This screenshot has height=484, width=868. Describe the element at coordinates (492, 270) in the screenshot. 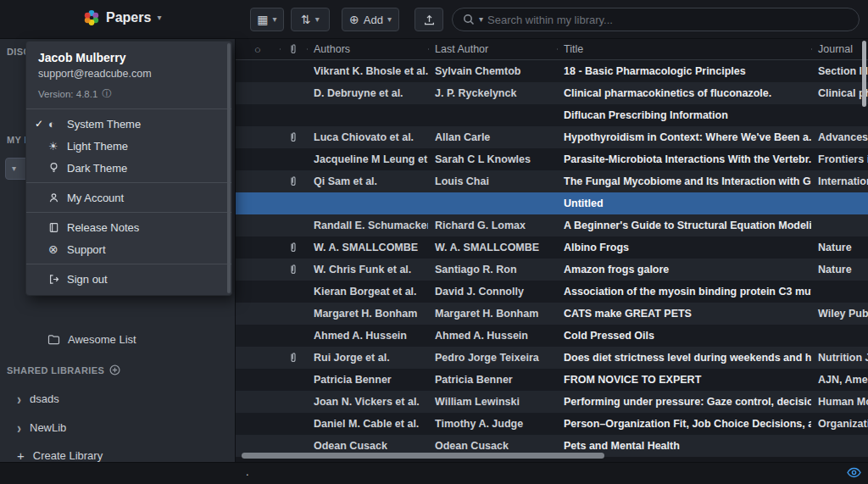

I see `row-last-author: Santiago R. Ron` at that location.